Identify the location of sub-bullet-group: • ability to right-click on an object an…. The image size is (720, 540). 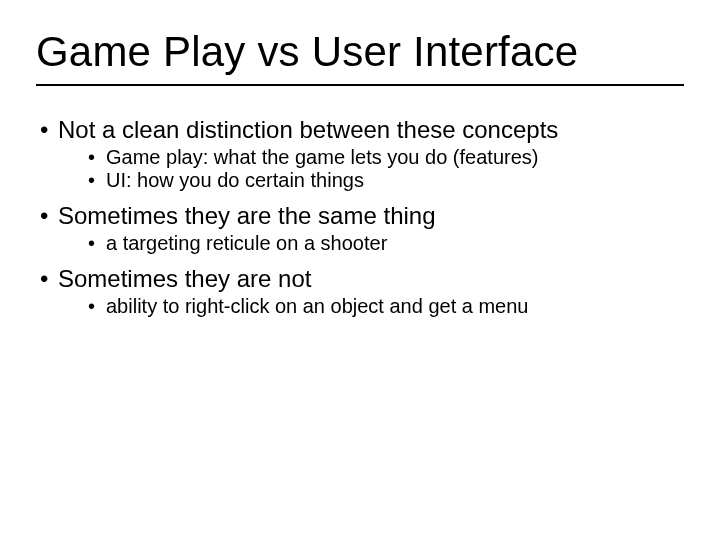
(362, 306).